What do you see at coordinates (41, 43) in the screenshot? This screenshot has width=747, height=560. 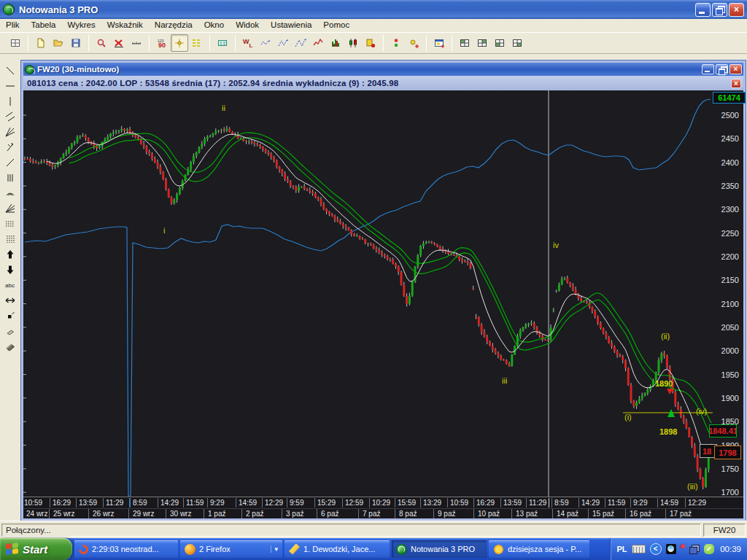 I see `new-file-button` at bounding box center [41, 43].